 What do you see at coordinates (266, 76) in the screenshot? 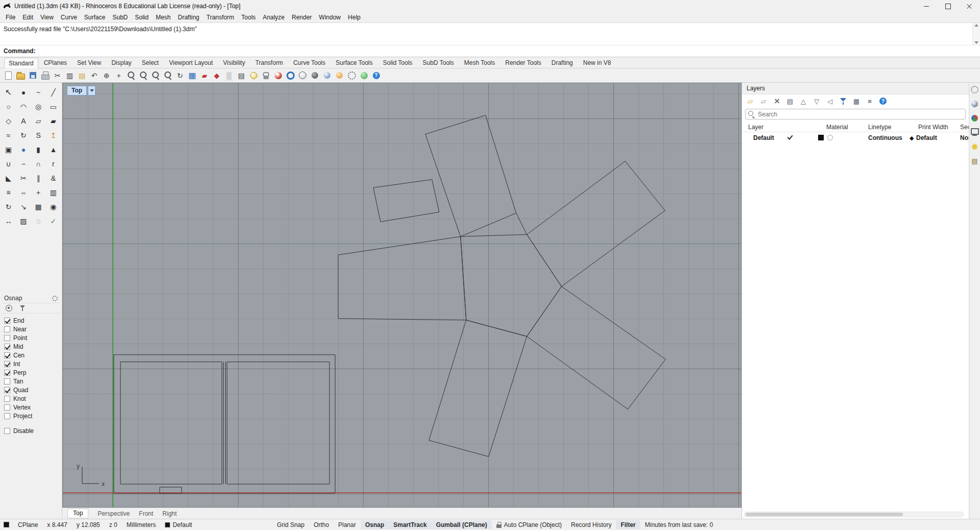
I see `lock` at bounding box center [266, 76].